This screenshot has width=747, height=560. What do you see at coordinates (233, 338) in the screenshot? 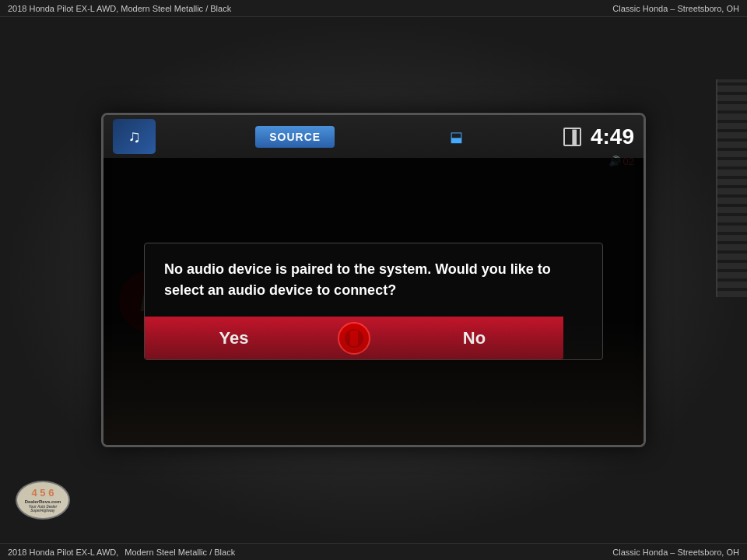
I see `yes-button: Yes` at bounding box center [233, 338].